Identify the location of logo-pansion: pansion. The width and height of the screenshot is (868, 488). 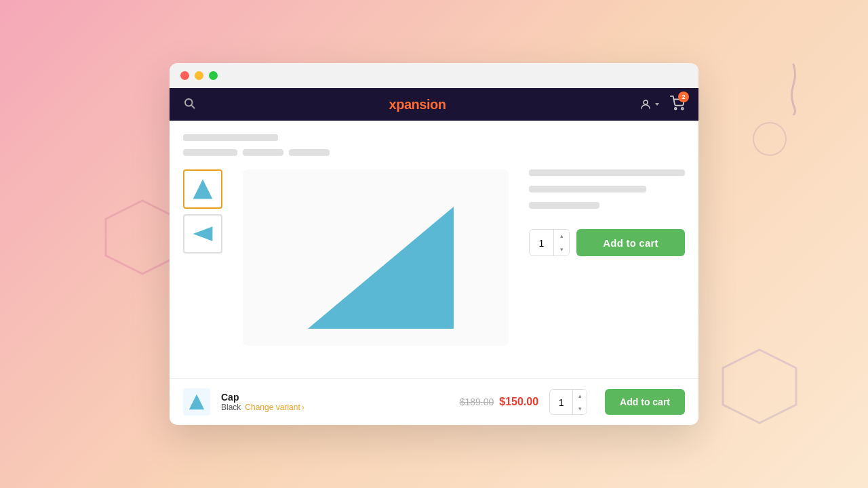
(420, 104).